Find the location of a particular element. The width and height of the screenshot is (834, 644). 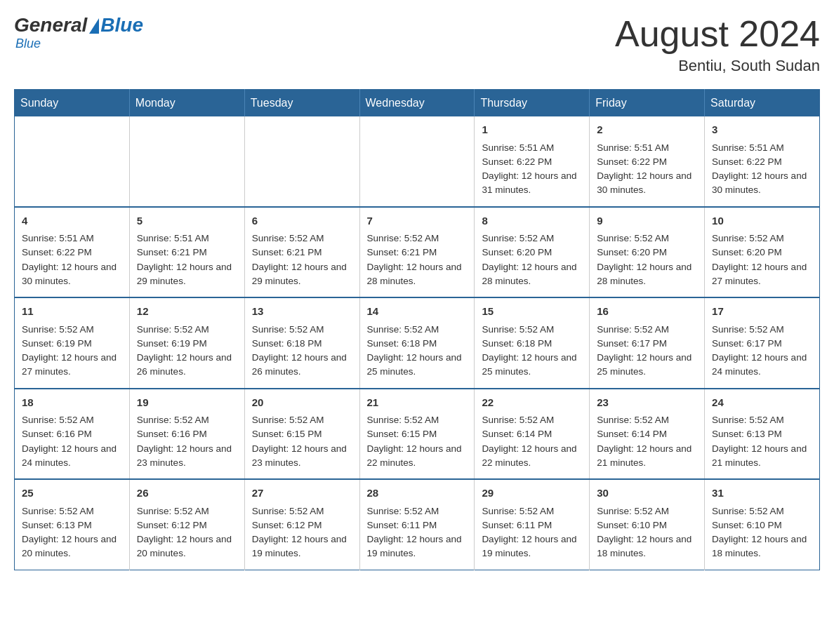

calendar-cell: 21Sunrise: 5:52 AMSunset: 6:15 PMDayligh… is located at coordinates (417, 434).